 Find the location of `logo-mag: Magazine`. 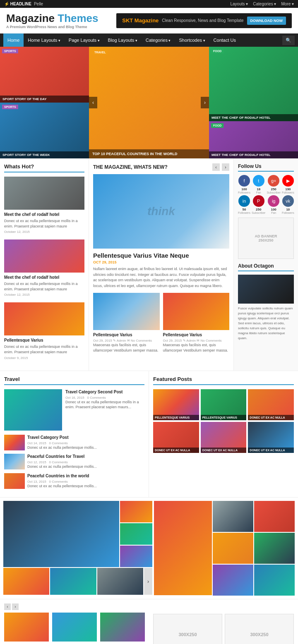

logo-mag: Magazine is located at coordinates (31, 18).